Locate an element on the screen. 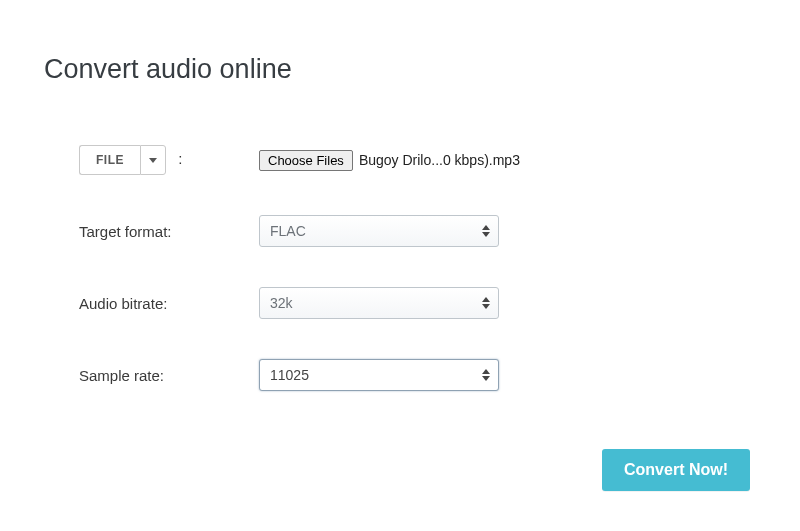 The height and width of the screenshot is (531, 800). choose-files-button: Choose Files is located at coordinates (306, 160).